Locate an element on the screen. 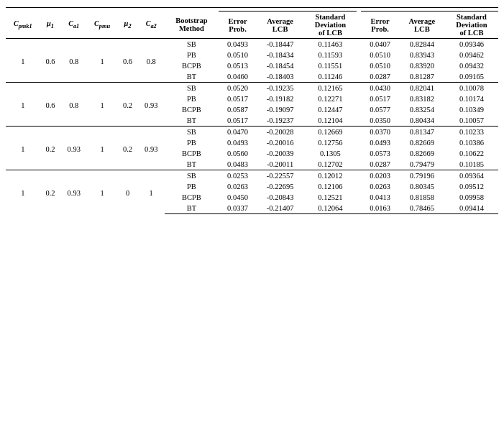 The width and height of the screenshot is (504, 432). cell-diff-std: 0.1305 is located at coordinates (330, 154).